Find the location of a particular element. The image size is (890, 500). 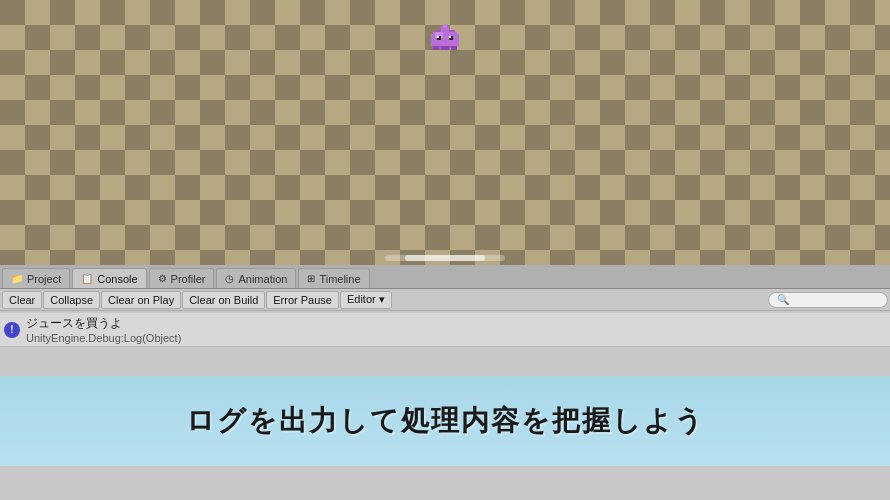

tab-timeline-label: Timeline is located at coordinates (340, 279).